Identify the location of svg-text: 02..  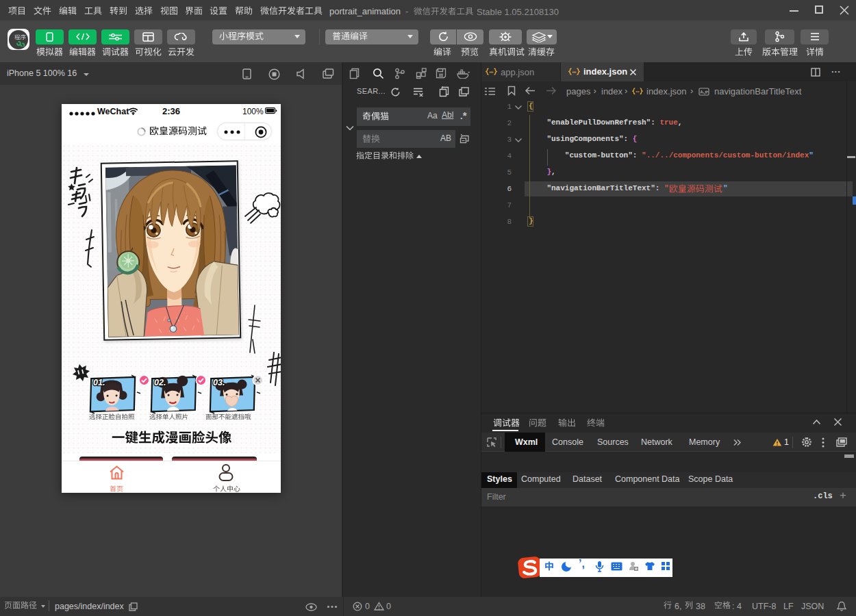
(160, 383).